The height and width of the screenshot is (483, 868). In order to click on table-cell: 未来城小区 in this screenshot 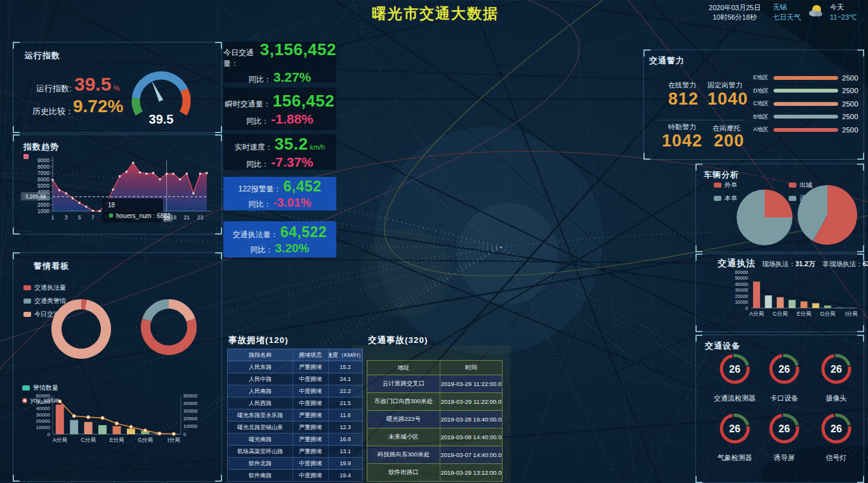, I will do `click(404, 437)`.